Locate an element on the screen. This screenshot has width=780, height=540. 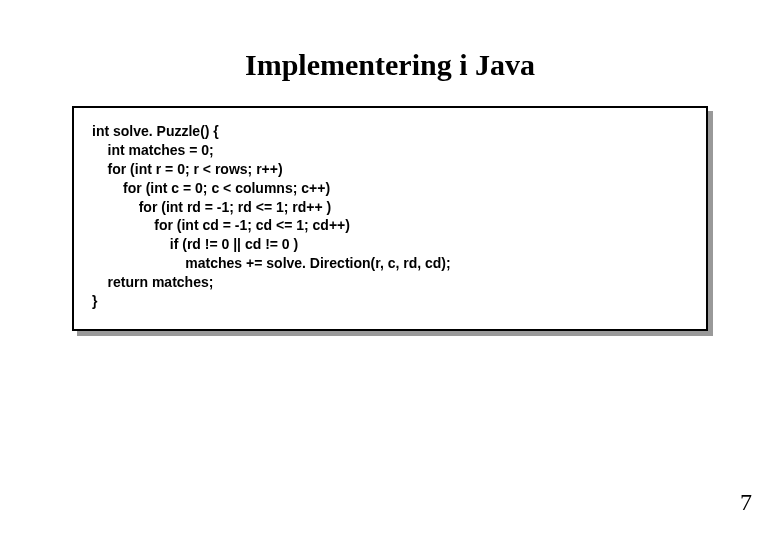
code-line: int solve. Puzzle() { is located at coordinates (390, 132).